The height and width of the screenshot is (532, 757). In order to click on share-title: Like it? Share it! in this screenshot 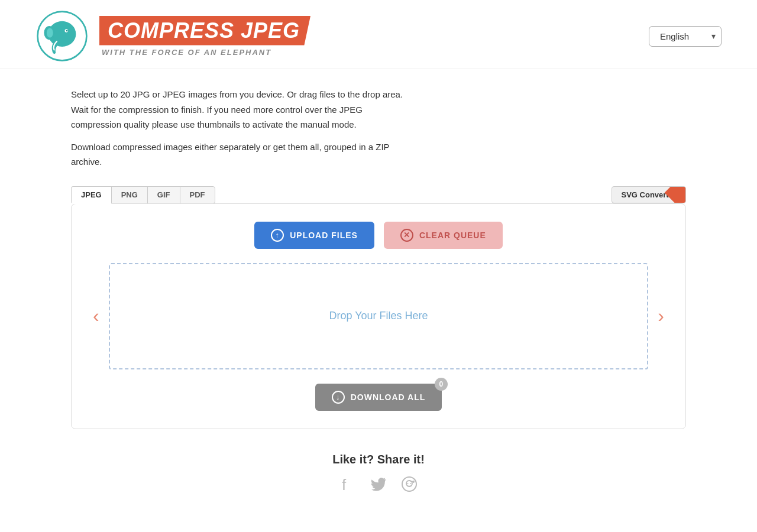, I will do `click(378, 460)`.